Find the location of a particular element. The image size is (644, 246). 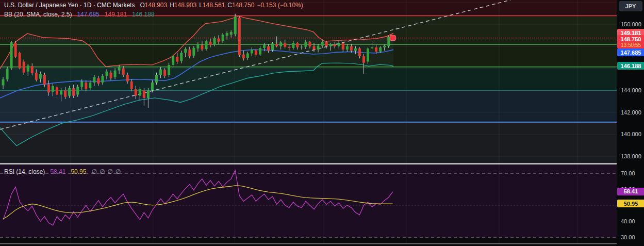

axis-tick-label: 140.000 is located at coordinates (631, 134).